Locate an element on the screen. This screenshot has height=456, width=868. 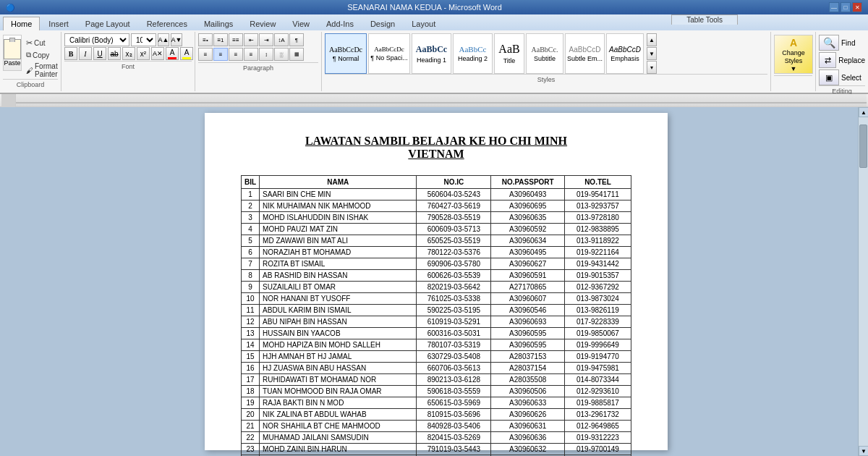
style-normal-button: AaBbCcDc ¶ Normal is located at coordinates (346, 54).